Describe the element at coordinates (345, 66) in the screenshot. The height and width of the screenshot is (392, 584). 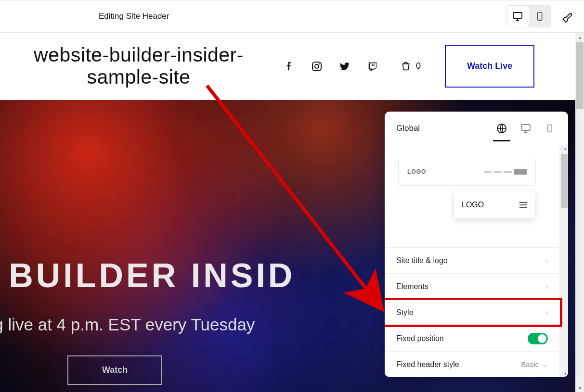
I see `twitter-icon` at that location.